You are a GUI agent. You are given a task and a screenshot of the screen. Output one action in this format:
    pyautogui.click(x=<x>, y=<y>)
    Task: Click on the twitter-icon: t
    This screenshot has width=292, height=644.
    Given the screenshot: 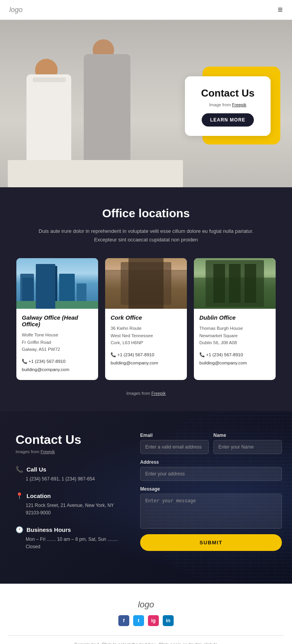 What is the action you would take?
    pyautogui.click(x=139, y=621)
    